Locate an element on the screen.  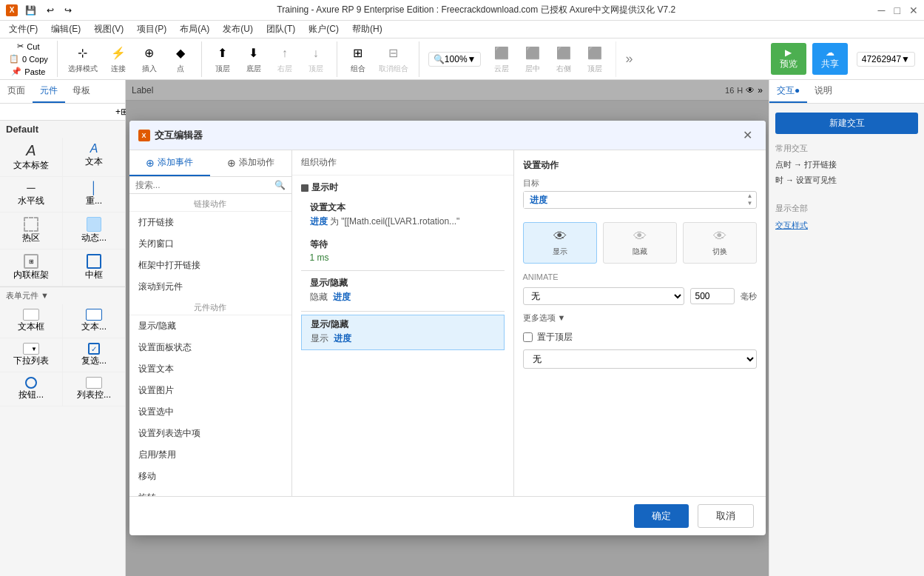
project-id: 47262947 ▼ is located at coordinates (886, 59).